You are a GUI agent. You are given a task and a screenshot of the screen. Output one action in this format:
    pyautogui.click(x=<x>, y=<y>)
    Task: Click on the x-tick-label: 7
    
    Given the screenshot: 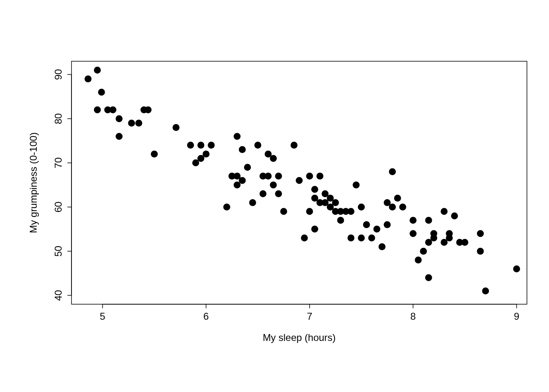 What is the action you would take?
    pyautogui.click(x=310, y=316)
    